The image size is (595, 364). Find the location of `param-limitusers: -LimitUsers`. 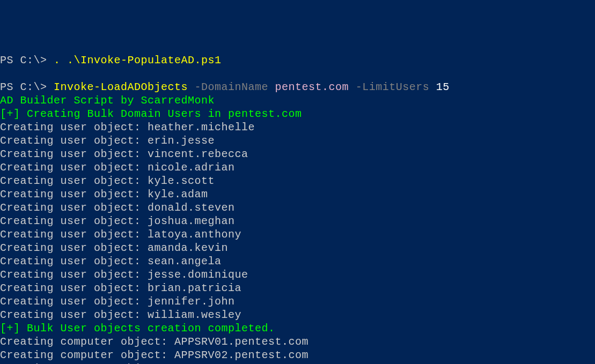

param-limitusers: -LimitUsers is located at coordinates (389, 87).